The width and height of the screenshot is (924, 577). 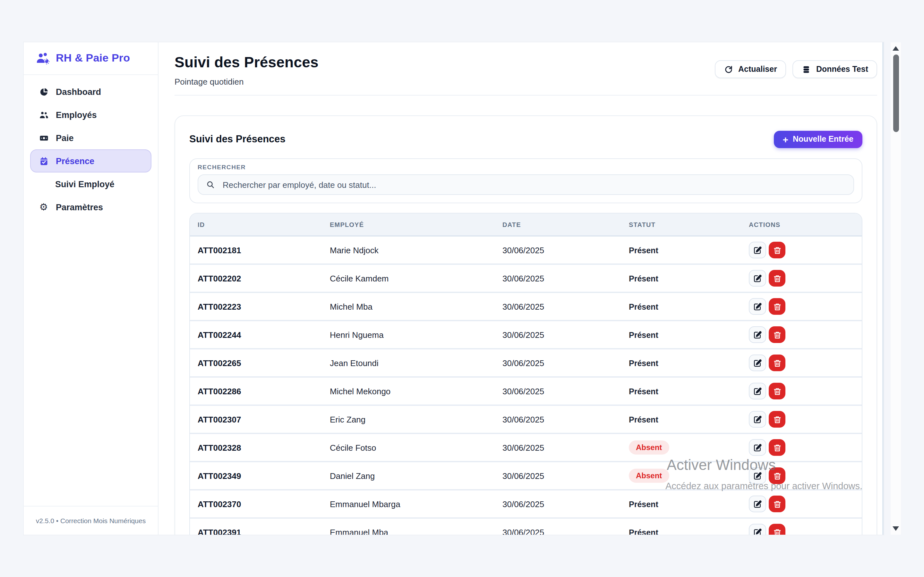 What do you see at coordinates (416, 224) in the screenshot?
I see `column-header-employe: EMPLOYÉ` at bounding box center [416, 224].